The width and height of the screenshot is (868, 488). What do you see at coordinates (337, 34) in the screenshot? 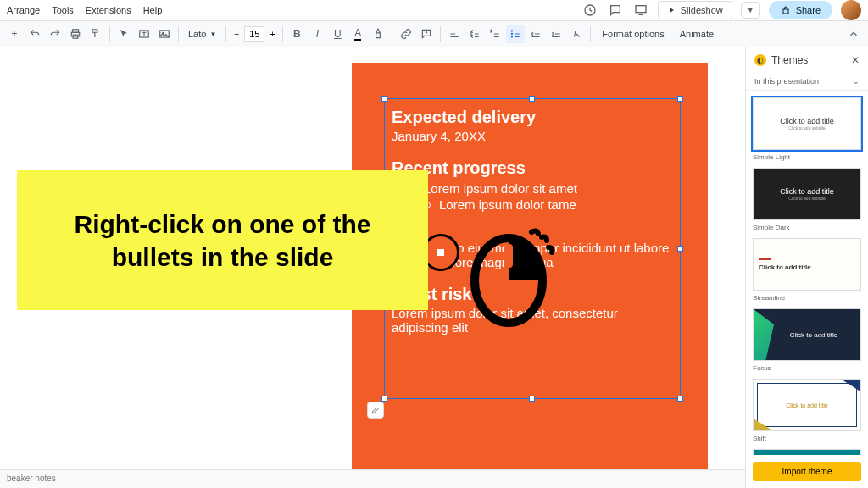
I see `underline-button: U` at bounding box center [337, 34].